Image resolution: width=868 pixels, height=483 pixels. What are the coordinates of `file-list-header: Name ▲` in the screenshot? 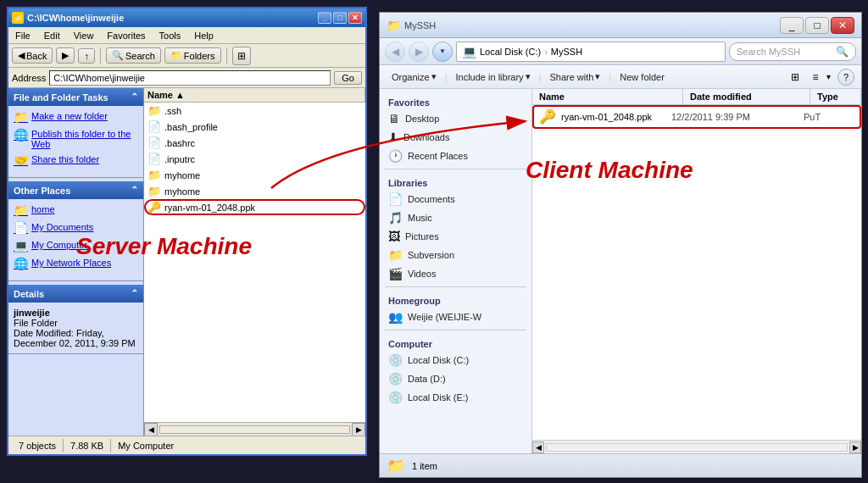 It's located at (254, 95).